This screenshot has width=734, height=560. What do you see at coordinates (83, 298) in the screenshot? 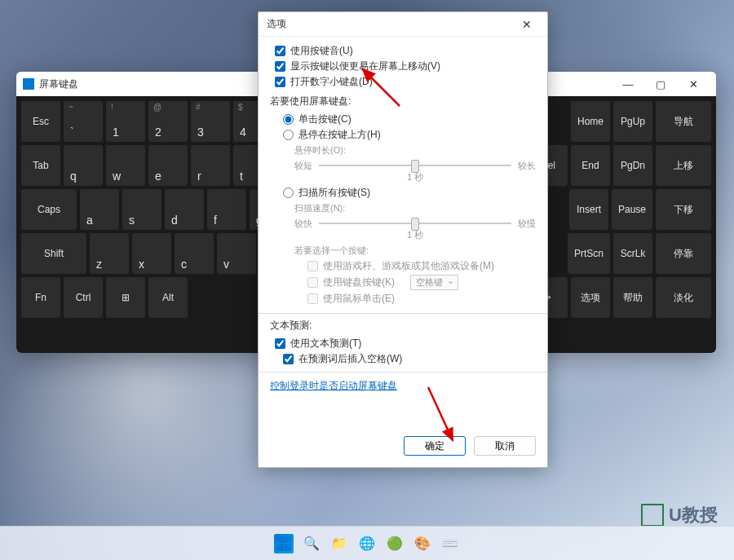
I see `key-ctrl: Ctrl` at bounding box center [83, 298].